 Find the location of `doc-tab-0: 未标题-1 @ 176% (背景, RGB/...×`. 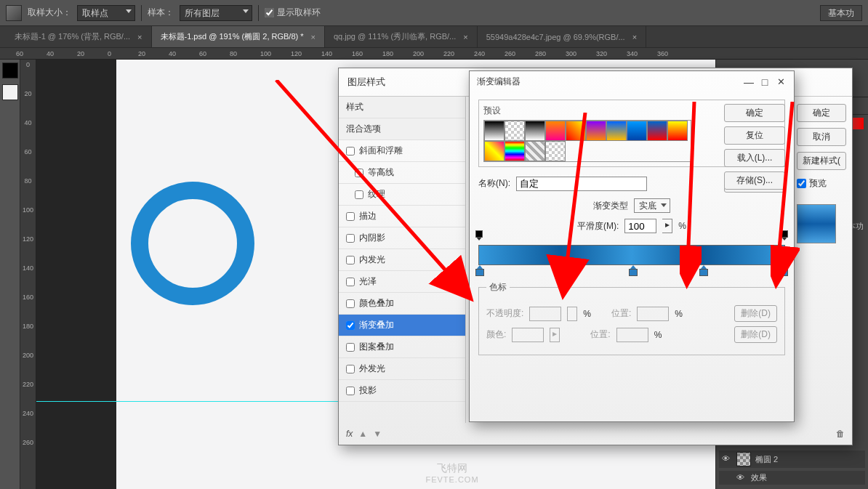

doc-tab-0: 未标题-1 @ 176% (背景, RGB/...× is located at coordinates (79, 36).